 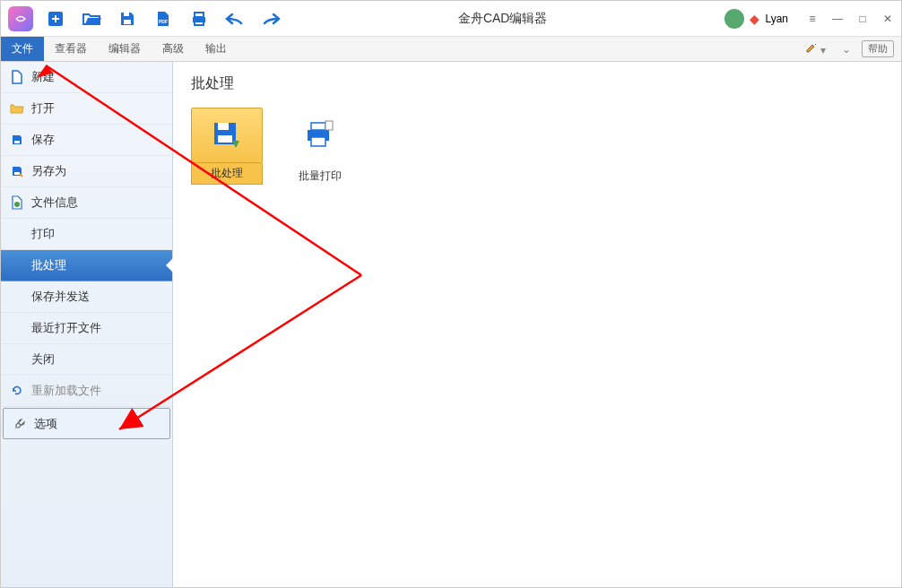 What do you see at coordinates (235, 19) in the screenshot?
I see `undo-icon` at bounding box center [235, 19].